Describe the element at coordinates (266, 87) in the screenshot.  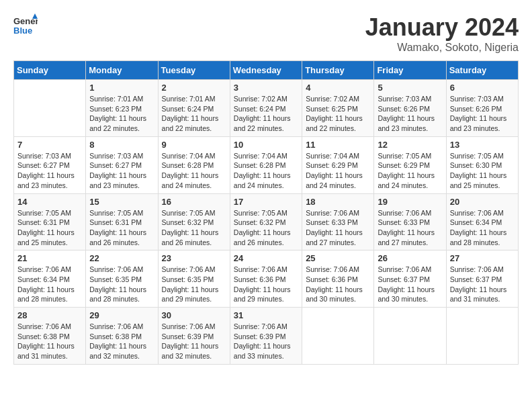
I see `day-number: 3` at that location.